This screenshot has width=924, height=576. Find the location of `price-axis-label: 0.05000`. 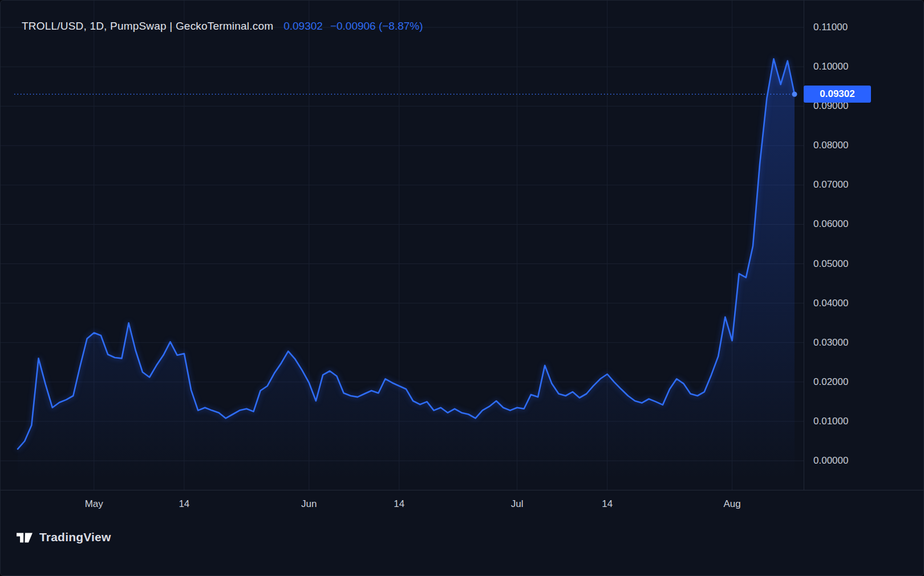

price-axis-label: 0.05000 is located at coordinates (830, 264).